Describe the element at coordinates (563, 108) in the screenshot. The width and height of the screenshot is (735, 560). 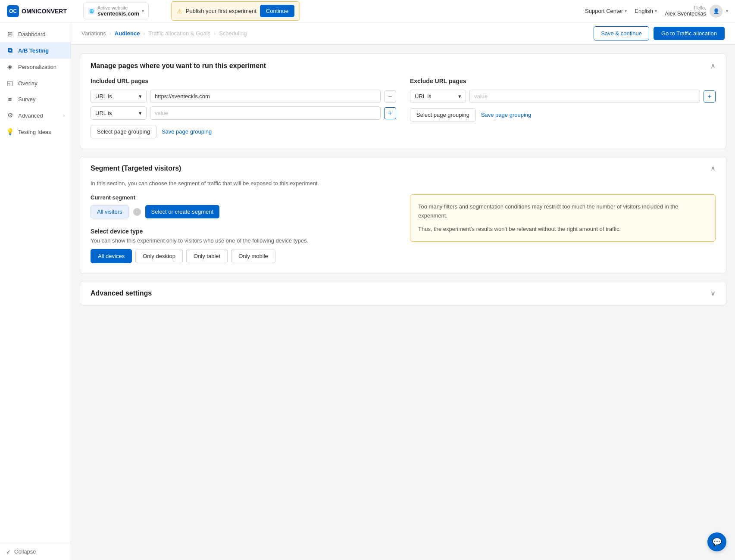
I see `excluded-url-section: Exclude URL pages URL is ▾ + Select` at that location.